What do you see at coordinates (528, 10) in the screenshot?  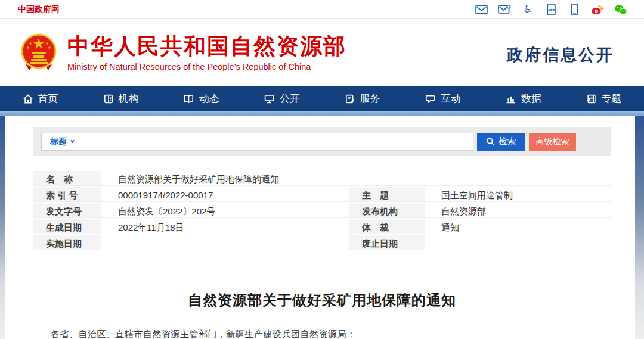 I see `accessibility-icon: ♿` at bounding box center [528, 10].